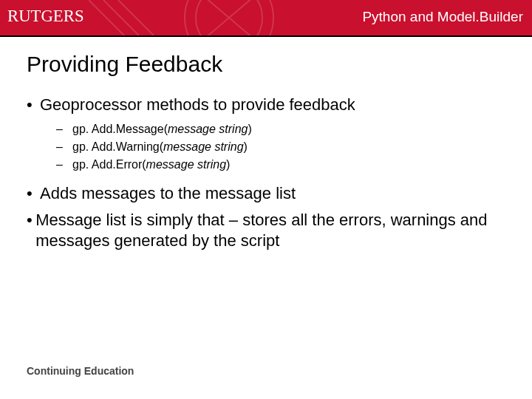  What do you see at coordinates (273, 231) in the screenshot?
I see `bullet-text: Message list is simply that – stores all…` at bounding box center [273, 231].